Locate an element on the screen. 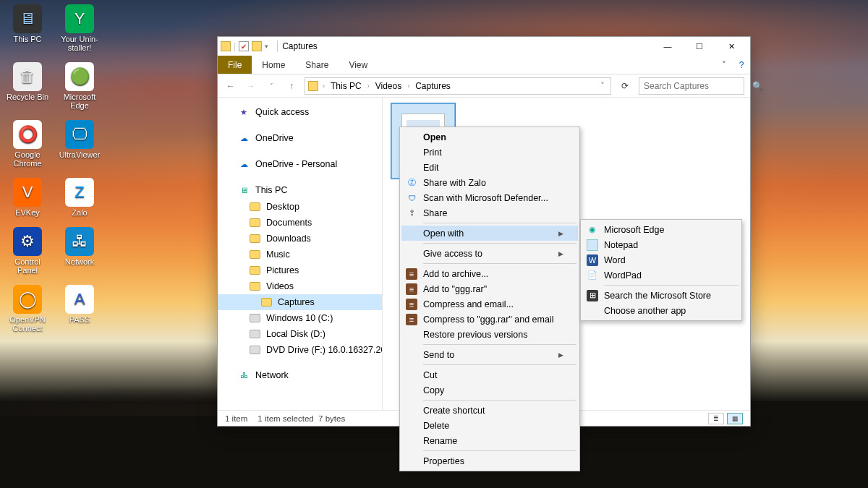 This screenshot has width=868, height=488. openwith-notepad: Notepad is located at coordinates (661, 244).